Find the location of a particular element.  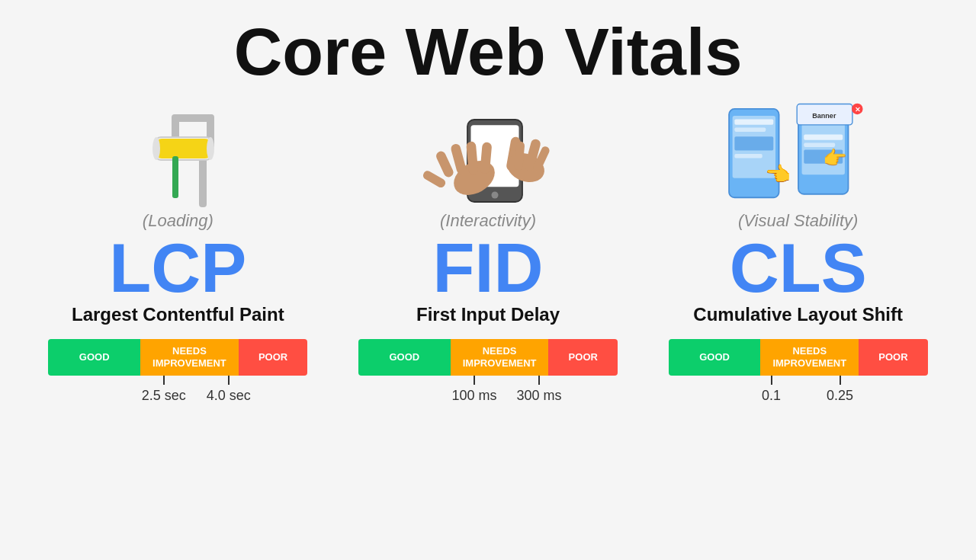

cls-needs: NEEDSIMPROVEMENT is located at coordinates (810, 357).